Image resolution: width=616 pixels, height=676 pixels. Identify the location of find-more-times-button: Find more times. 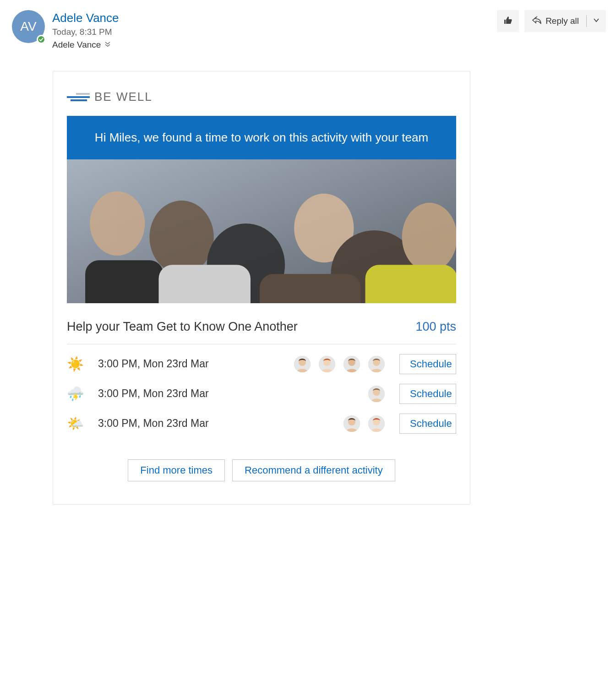
(176, 470).